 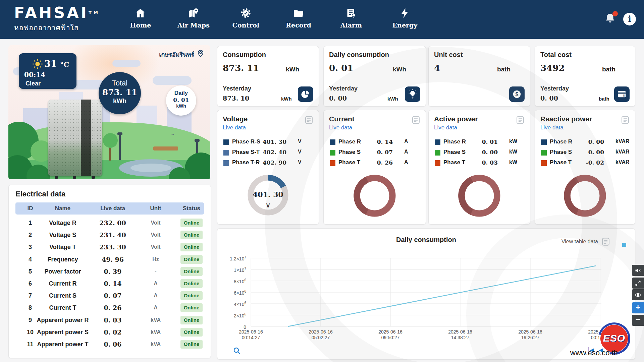 What do you see at coordinates (246, 142) in the screenshot?
I see `phase-label: Phase R-S` at bounding box center [246, 142].